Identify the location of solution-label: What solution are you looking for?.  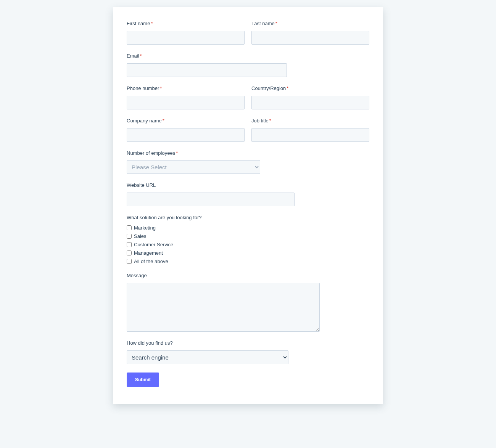
(248, 217).